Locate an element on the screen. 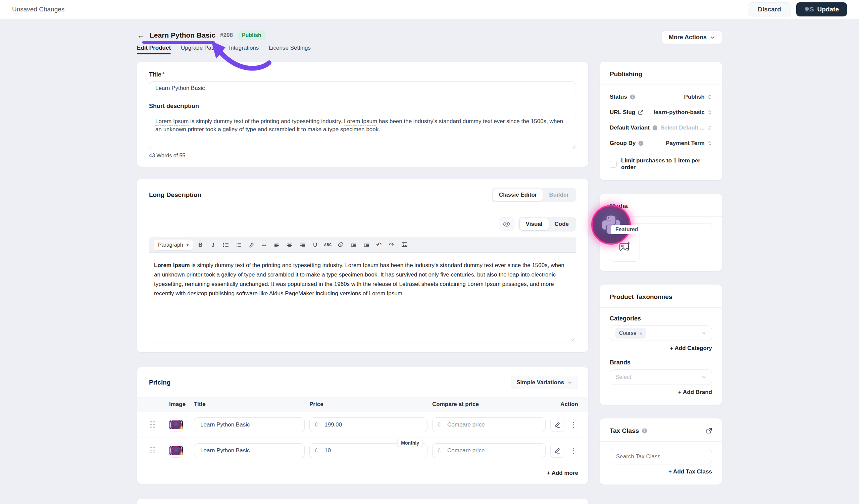 The image size is (859, 504). classic-editor-option: Classic Editor is located at coordinates (518, 195).